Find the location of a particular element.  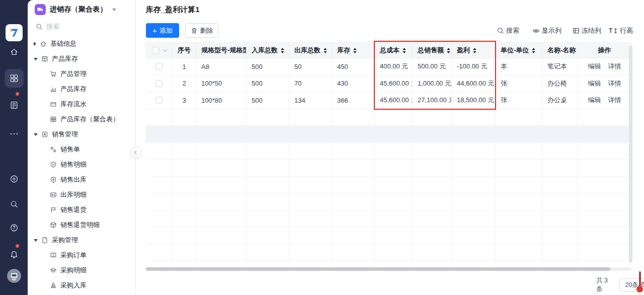

create-plus-icon is located at coordinates (14, 179).